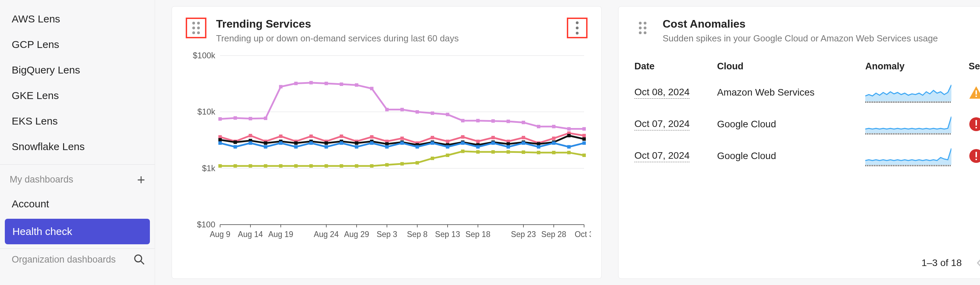 This screenshot has height=285, width=980. Describe the element at coordinates (78, 204) in the screenshot. I see `sidebar-item-account: Account` at that location.